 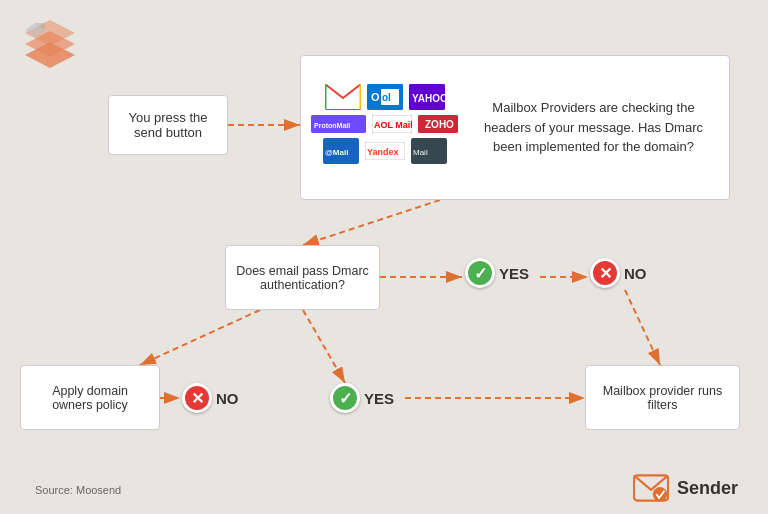 I want to click on sender-brand: Sender, so click(x=686, y=488).